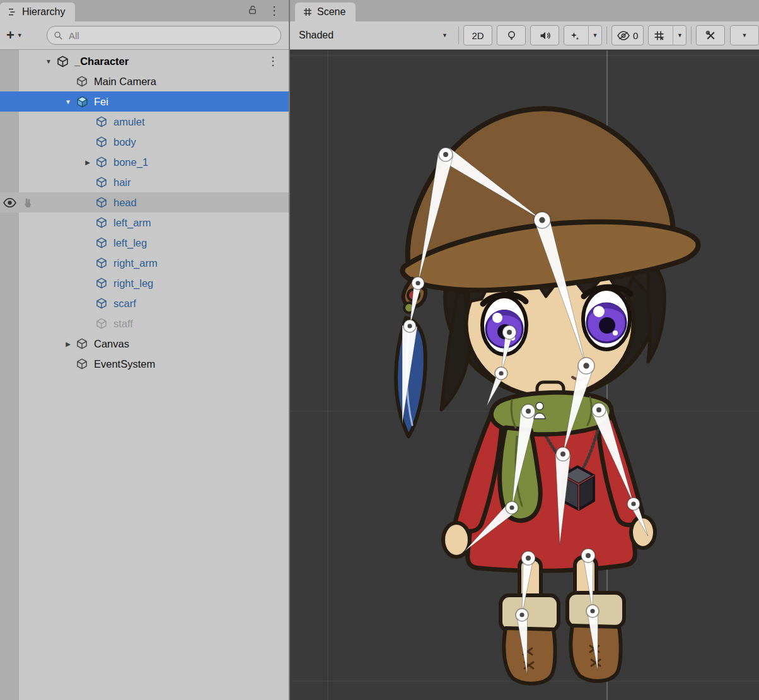  I want to click on tree-item-amulet: amulet, so click(144, 122).